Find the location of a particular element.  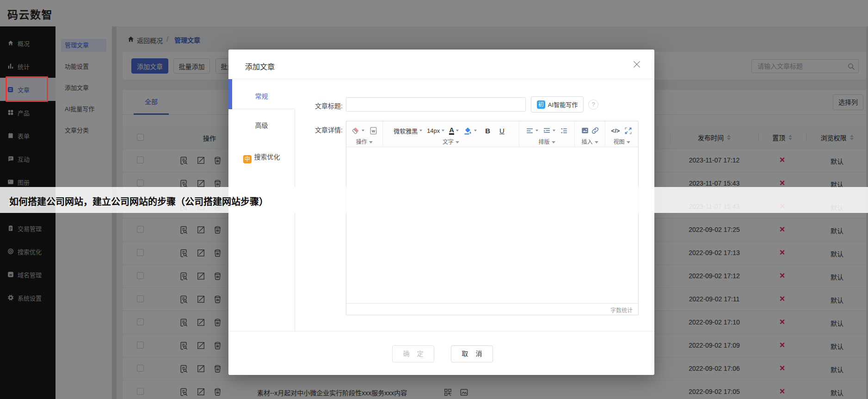

dialog-title: 添加文章 is located at coordinates (260, 66).